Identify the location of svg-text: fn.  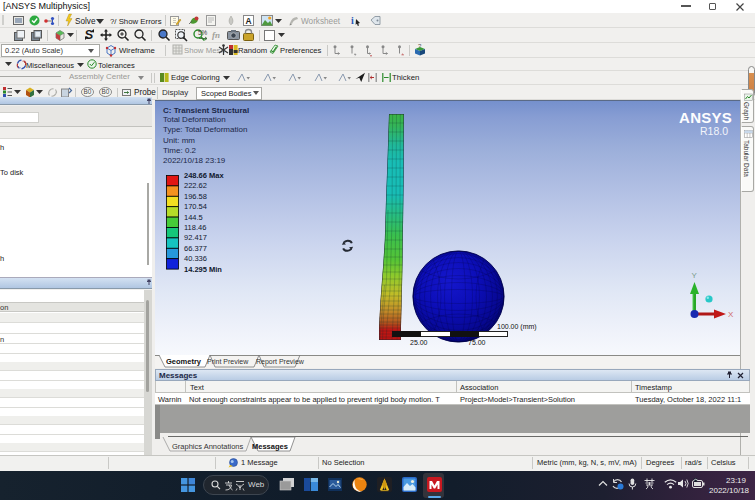
(216, 35).